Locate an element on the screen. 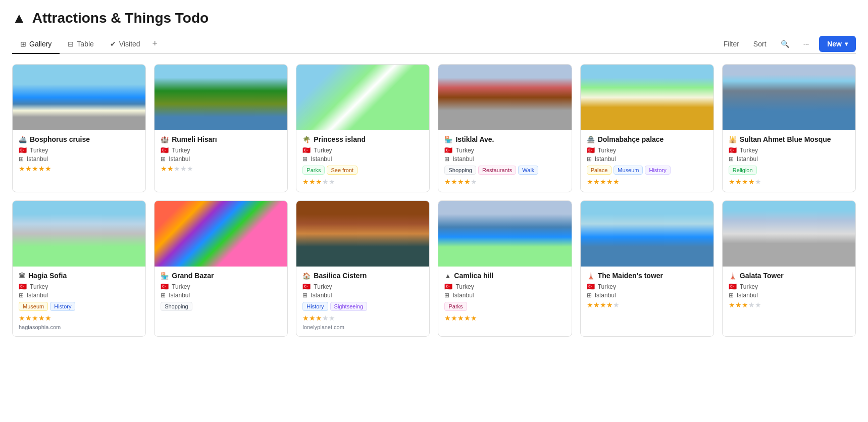  card-rumeli: 🏰 Rumeli Hisarı 🇹🇷 Turkey ⊞ Istanbul ★★★… is located at coordinates (221, 128).